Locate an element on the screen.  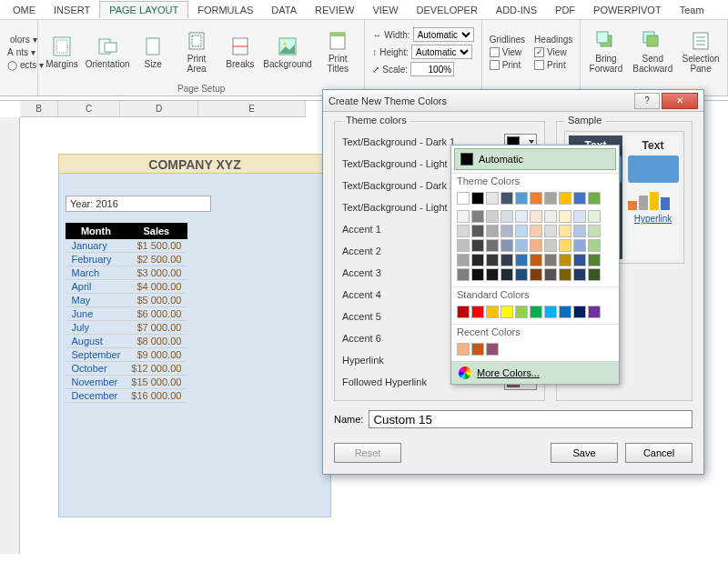
size-button: Size is located at coordinates (153, 52).